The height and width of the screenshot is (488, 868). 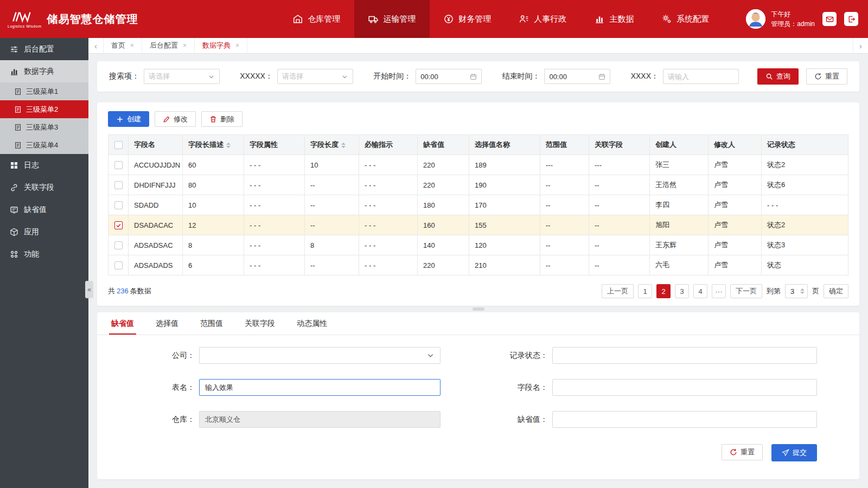 I want to click on table-row-1: ACCUOJJDJN60- - -10- - -220189------张三卢雪…, so click(x=478, y=165).